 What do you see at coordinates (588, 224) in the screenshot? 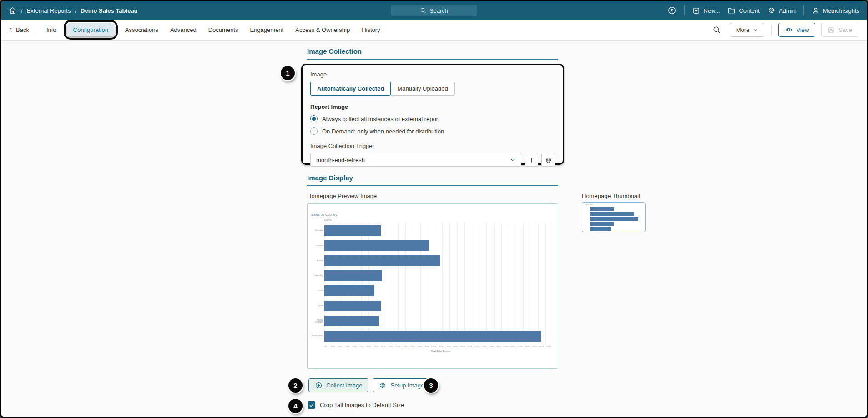
I see `thumbnail-bar-label: Germany` at bounding box center [588, 224].